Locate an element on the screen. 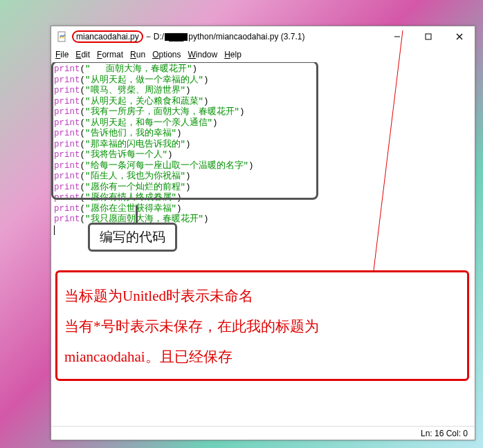  code-line: print("喂马、劈柴、周游世界") is located at coordinates (263, 91).